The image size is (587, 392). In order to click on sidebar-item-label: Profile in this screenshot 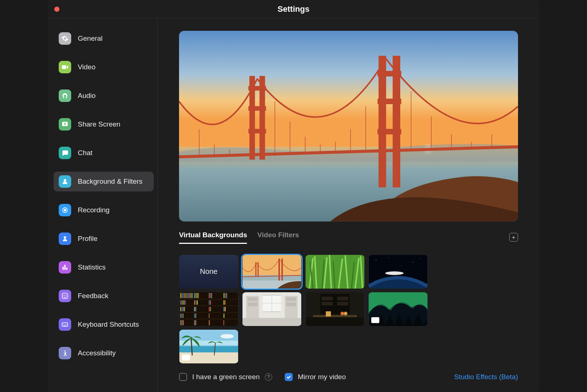, I will do `click(88, 239)`.